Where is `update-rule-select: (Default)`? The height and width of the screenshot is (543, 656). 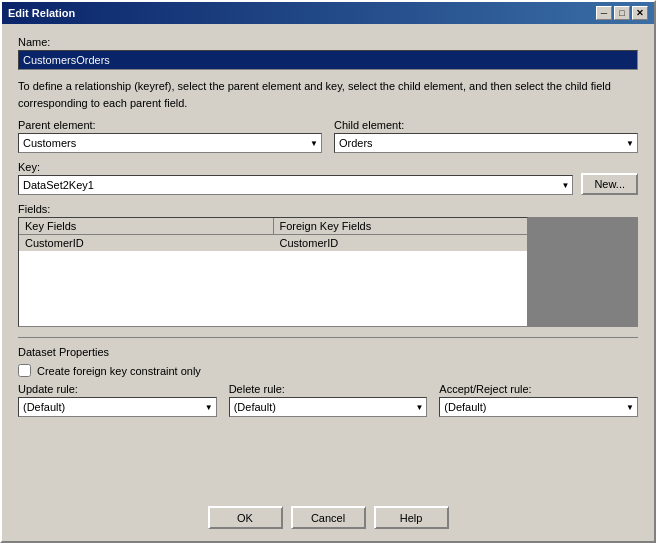 update-rule-select: (Default) is located at coordinates (118, 407).